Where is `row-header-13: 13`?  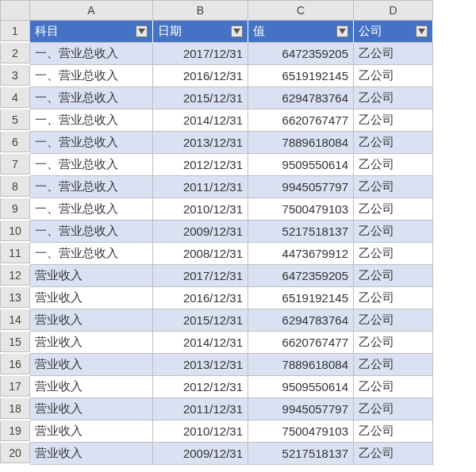
row-header-13: 13 is located at coordinates (15, 297).